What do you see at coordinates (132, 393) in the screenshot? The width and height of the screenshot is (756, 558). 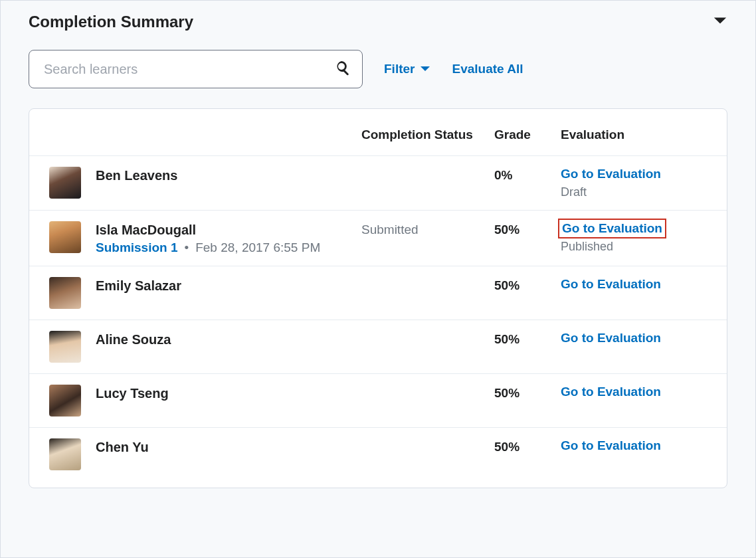 I see `learner-info: Lucy Tseng` at bounding box center [132, 393].